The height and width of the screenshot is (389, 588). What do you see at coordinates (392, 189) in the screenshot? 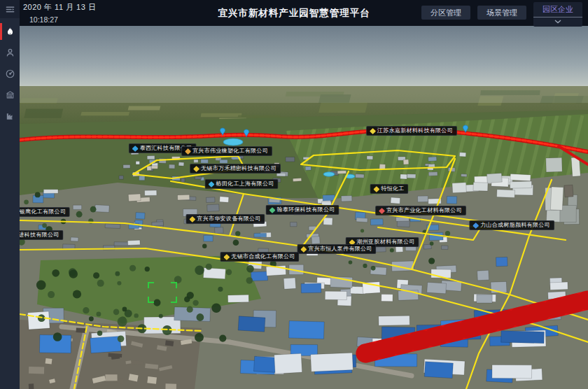
I see `company-label-text: 特恒化工` at bounding box center [392, 189].